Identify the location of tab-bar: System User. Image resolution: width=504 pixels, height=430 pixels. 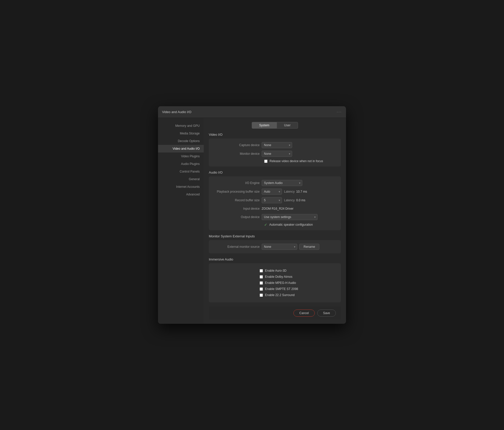
(275, 125).